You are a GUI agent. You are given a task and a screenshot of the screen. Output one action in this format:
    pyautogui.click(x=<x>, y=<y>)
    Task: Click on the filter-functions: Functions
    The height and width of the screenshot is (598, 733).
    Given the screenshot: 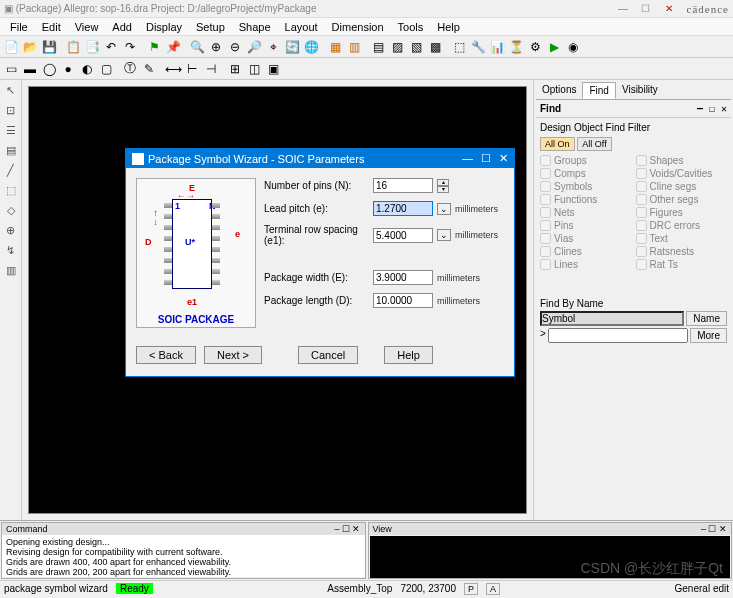 What is the action you would take?
    pyautogui.click(x=586, y=200)
    